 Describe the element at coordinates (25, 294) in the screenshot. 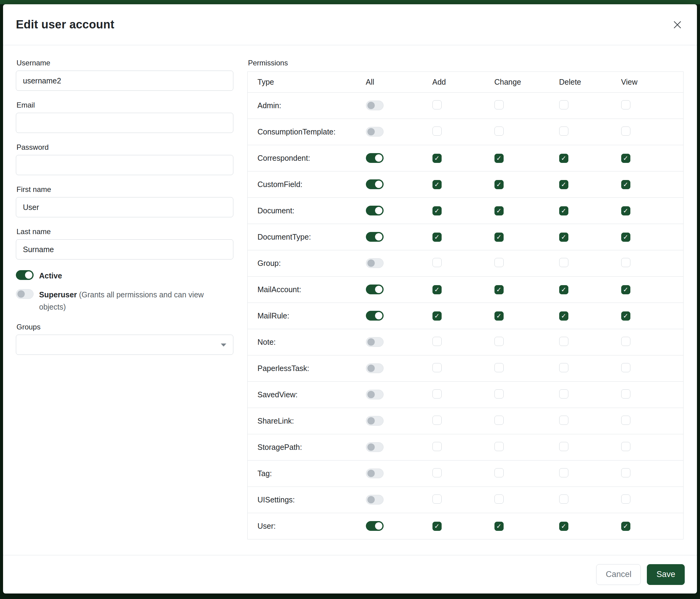

I see `superuser-toggle` at that location.